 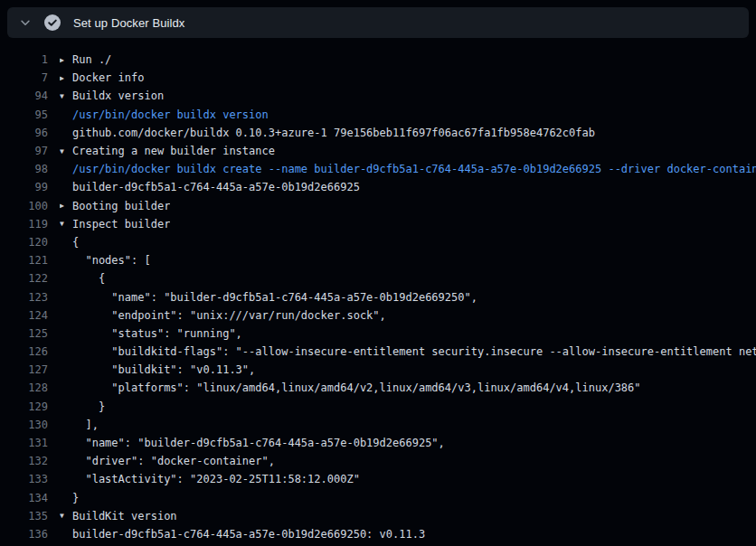 What do you see at coordinates (24, 260) in the screenshot?
I see `line-number: 121` at bounding box center [24, 260].